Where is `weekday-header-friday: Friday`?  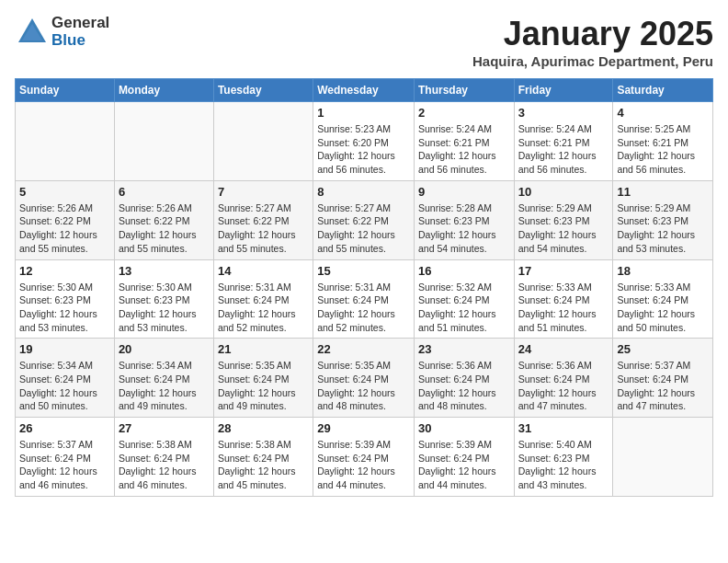
weekday-header-friday: Friday is located at coordinates (563, 90).